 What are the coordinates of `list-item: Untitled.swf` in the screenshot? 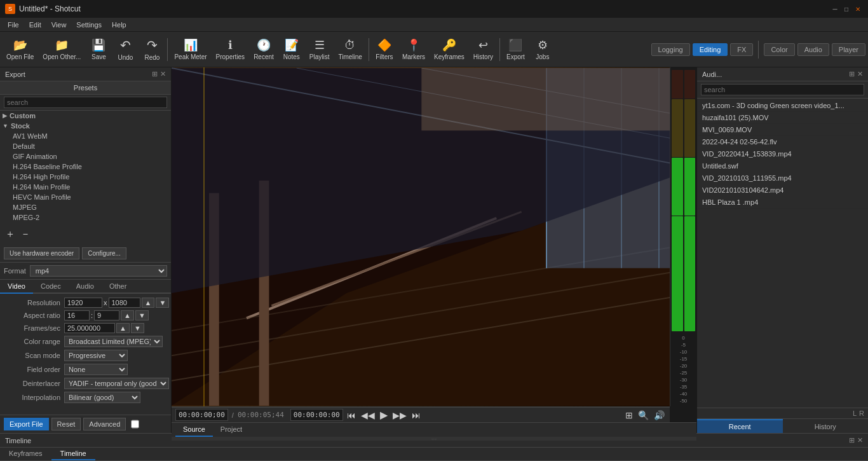 It's located at (783, 167).